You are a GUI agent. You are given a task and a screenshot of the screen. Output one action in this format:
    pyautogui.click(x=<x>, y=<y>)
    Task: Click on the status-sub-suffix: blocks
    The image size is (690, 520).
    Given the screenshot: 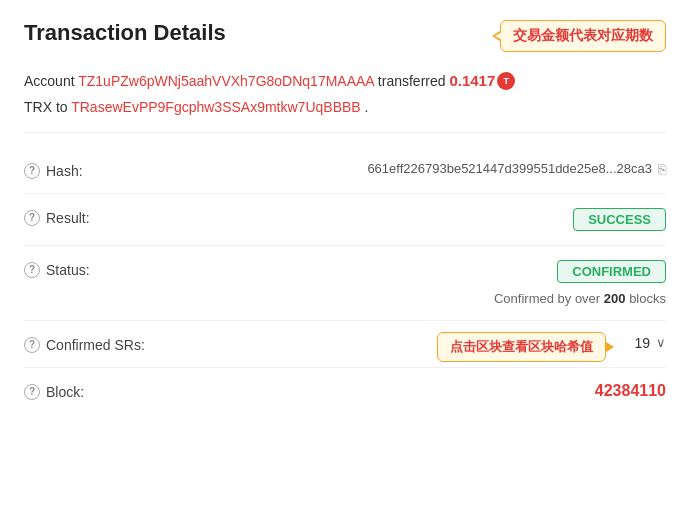 What is the action you would take?
    pyautogui.click(x=648, y=298)
    